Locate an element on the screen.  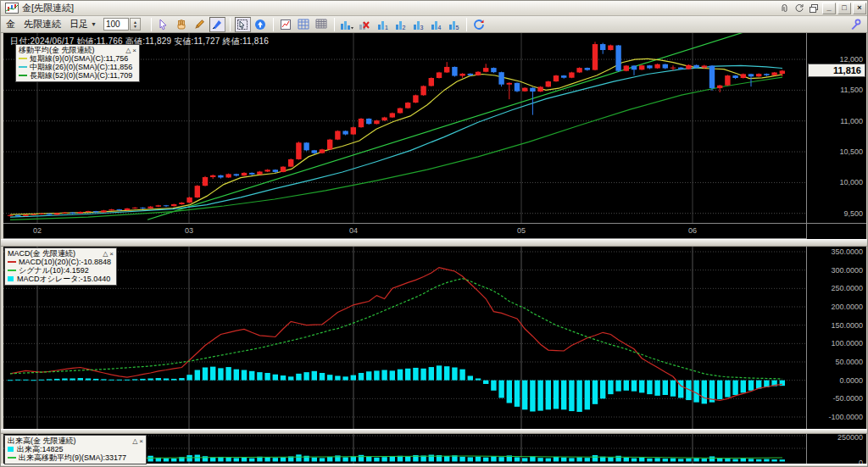
ma26-legend-row: 中期線(26)(0)(SMA)(C):11,856 is located at coordinates (81, 67).